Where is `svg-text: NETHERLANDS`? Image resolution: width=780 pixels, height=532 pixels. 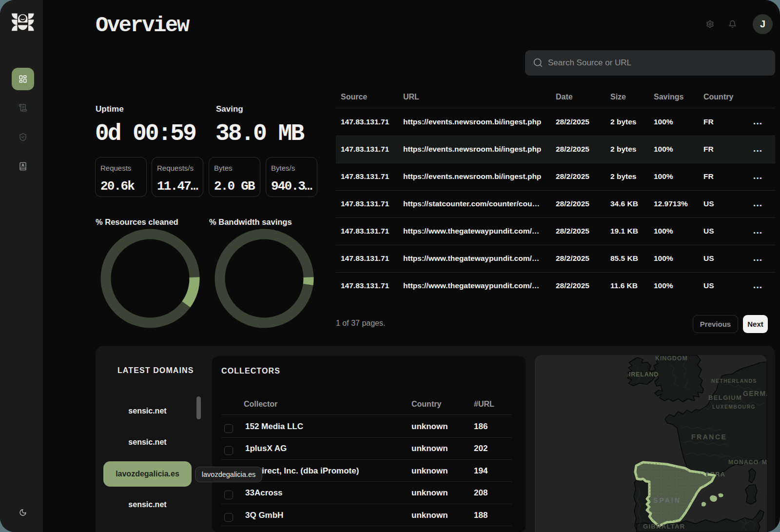
svg-text: NETHERLANDS is located at coordinates (734, 381).